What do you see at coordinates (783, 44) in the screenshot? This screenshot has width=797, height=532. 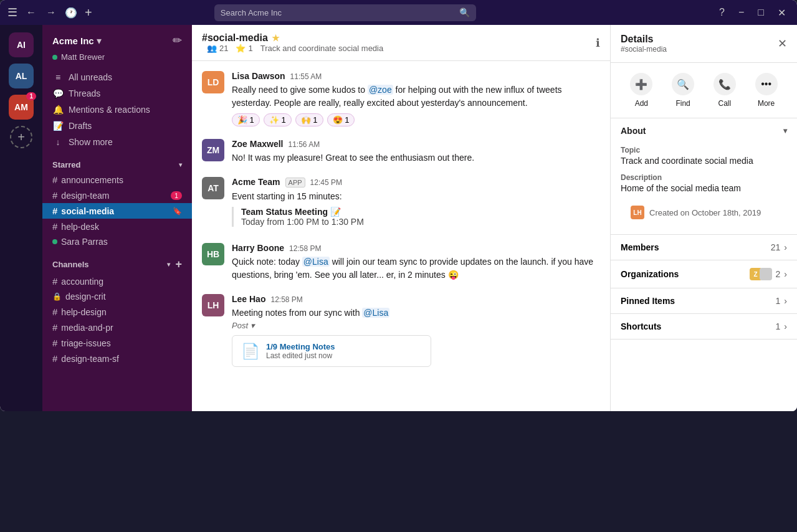 I see `details-close-button: ✕` at bounding box center [783, 44].